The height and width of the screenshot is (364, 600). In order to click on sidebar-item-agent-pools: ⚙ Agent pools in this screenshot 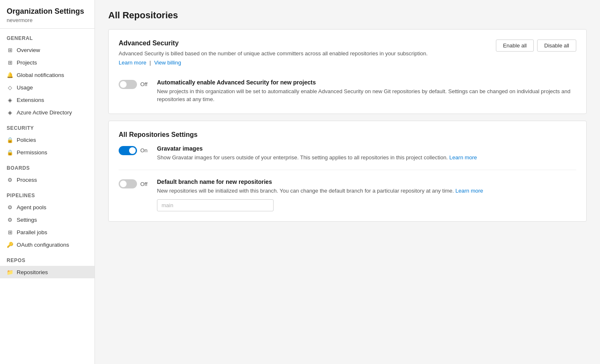, I will do `click(47, 207)`.